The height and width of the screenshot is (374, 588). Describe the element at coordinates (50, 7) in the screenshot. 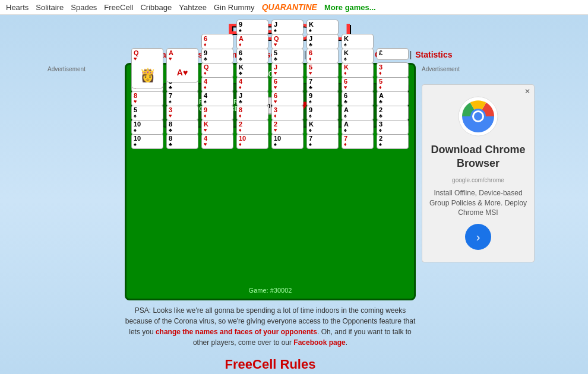

I see `nav-solitaire: Solitaire` at that location.